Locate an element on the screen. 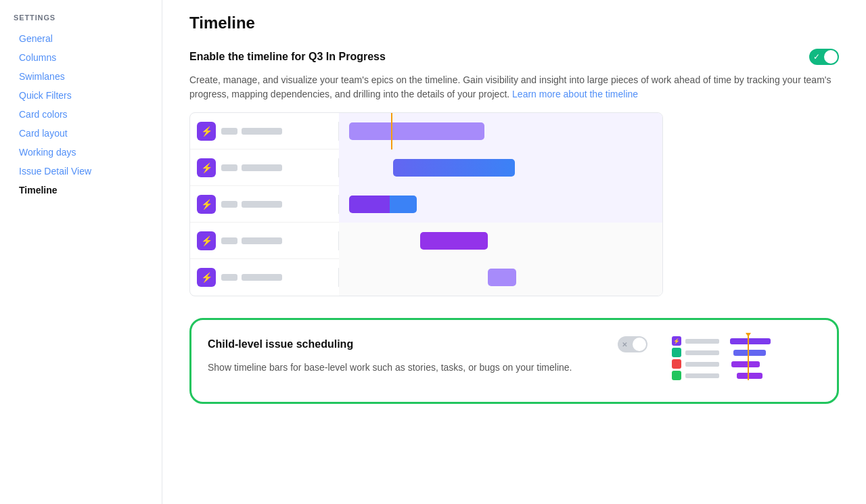 The height and width of the screenshot is (504, 866). sidebar-item-quick-filters: Quick Filters is located at coordinates (88, 95).